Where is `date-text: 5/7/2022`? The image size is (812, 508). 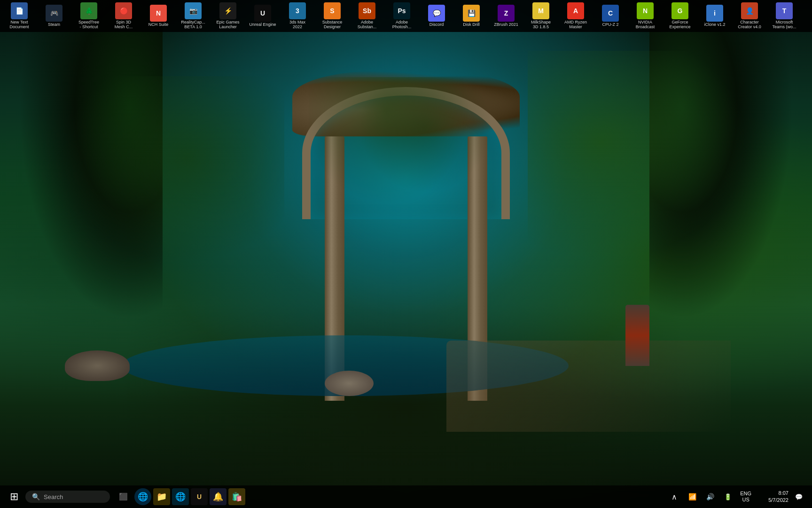 date-text: 5/7/2022 is located at coordinates (778, 500).